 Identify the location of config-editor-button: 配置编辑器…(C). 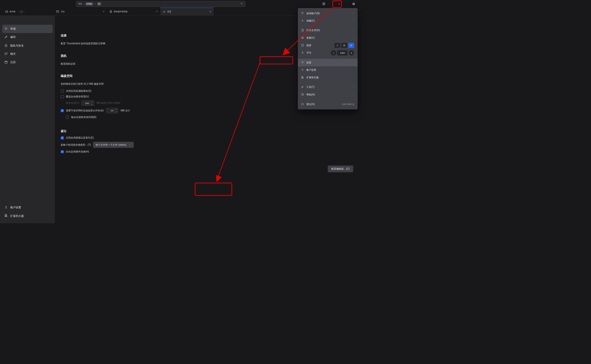
(340, 169).